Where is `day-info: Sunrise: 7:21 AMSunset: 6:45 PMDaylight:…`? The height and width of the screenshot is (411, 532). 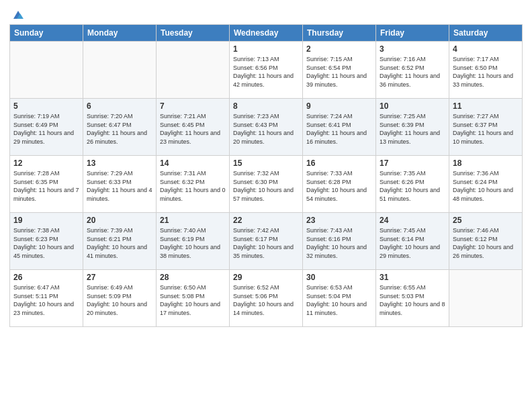 day-info: Sunrise: 7:21 AMSunset: 6:45 PMDaylight:… is located at coordinates (193, 129).